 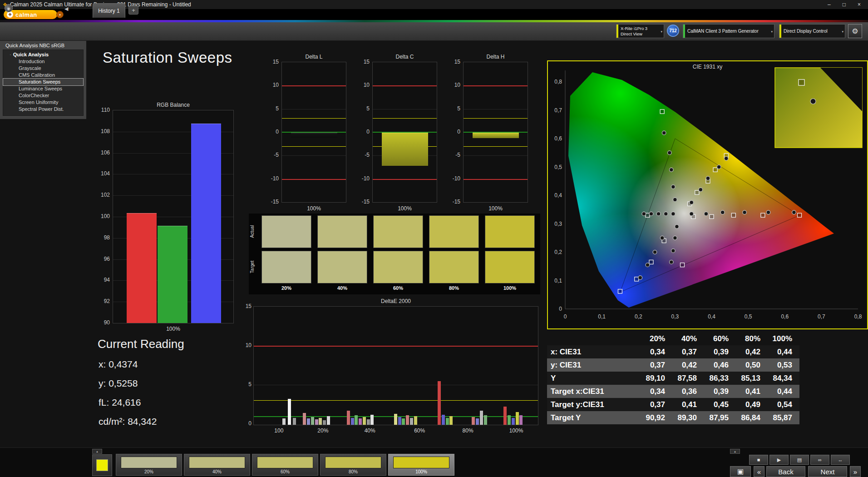 What do you see at coordinates (673, 31) in the screenshot?
I see `meter-status-badge: 712` at bounding box center [673, 31].